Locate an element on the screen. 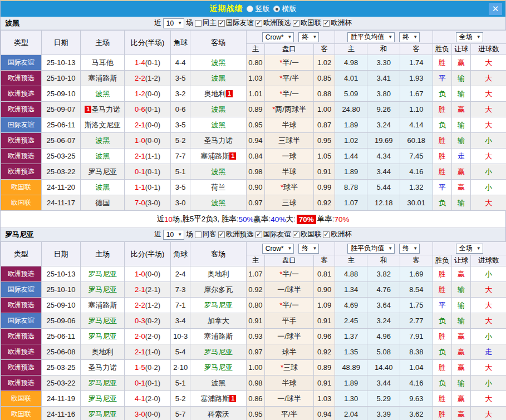  radio-vertical-label: 竖版 is located at coordinates (263, 9).